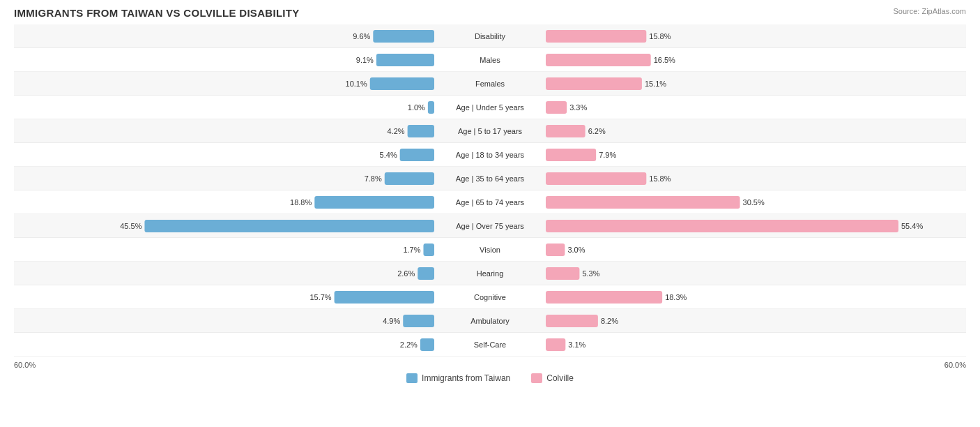 This screenshot has height=427, width=980. What do you see at coordinates (490, 345) in the screenshot?
I see `svg-text: Self-Care` at bounding box center [490, 345].